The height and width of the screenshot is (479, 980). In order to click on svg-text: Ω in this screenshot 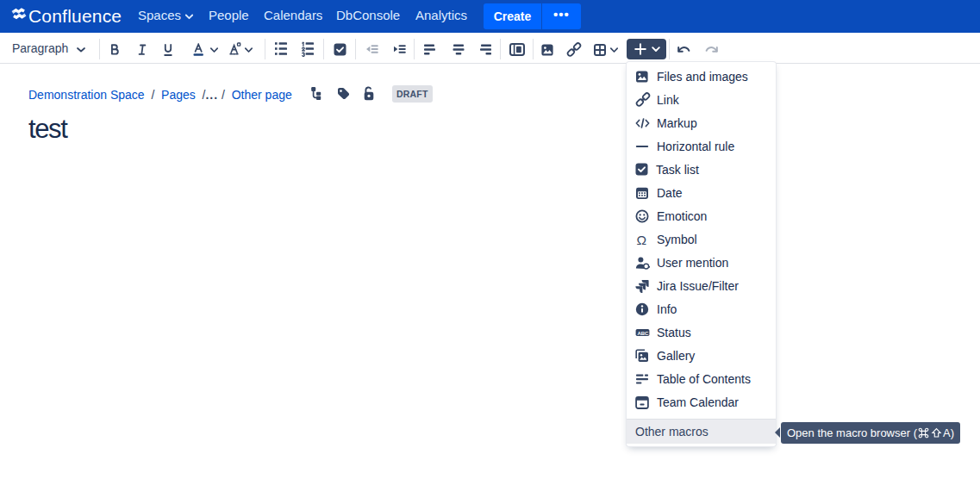, I will do `click(642, 240)`.